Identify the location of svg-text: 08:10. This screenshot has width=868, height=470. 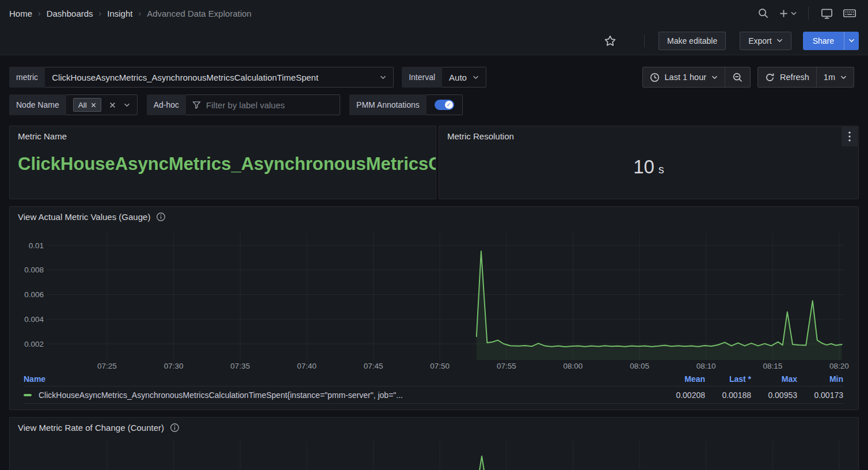
(706, 366).